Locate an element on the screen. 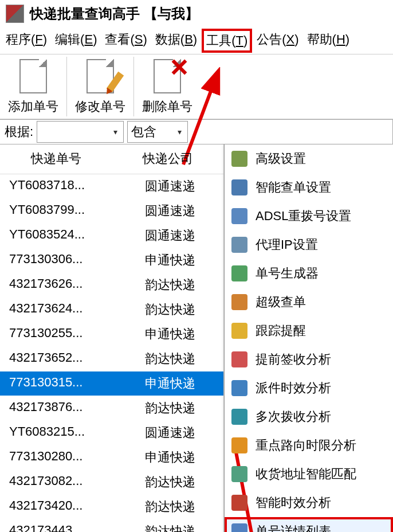  menu-item-ADSL重拨号设置: ADSL重拨号设置 is located at coordinates (309, 216).